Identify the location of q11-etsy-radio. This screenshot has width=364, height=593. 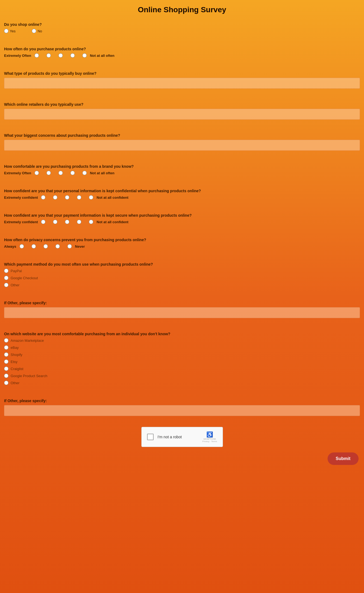
(6, 362).